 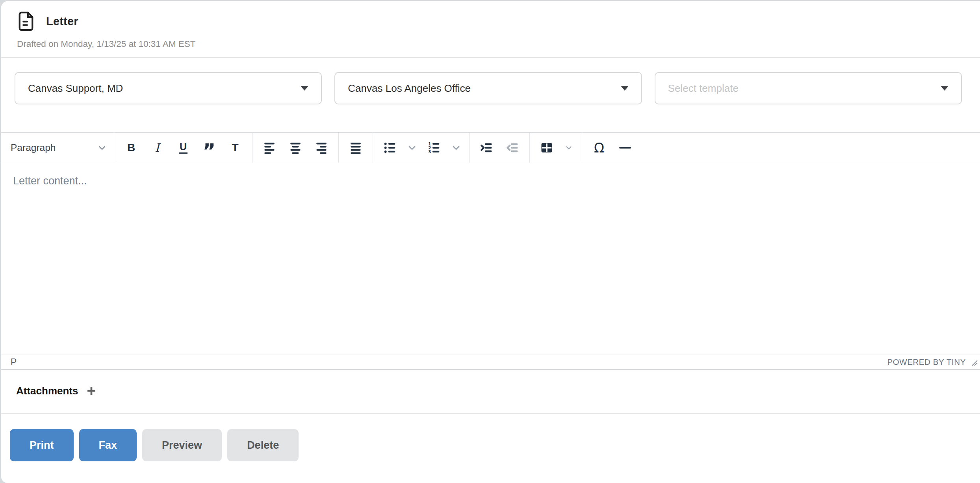 I want to click on add-attachment-button, so click(x=91, y=391).